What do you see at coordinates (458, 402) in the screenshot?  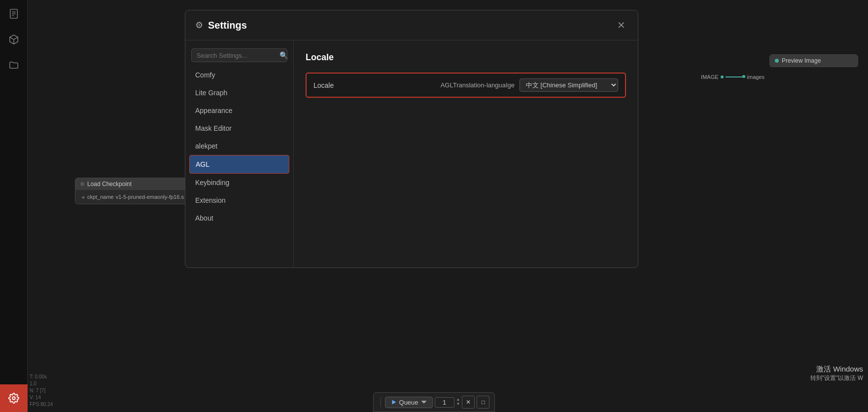 I see `queue-arrows: ▲ ▼` at bounding box center [458, 402].